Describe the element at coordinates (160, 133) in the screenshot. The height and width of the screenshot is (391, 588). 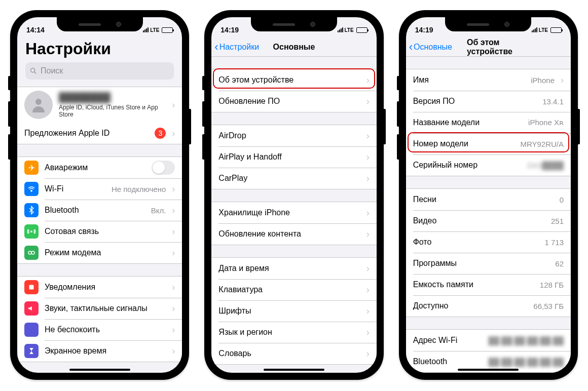
I see `badge: 3` at that location.